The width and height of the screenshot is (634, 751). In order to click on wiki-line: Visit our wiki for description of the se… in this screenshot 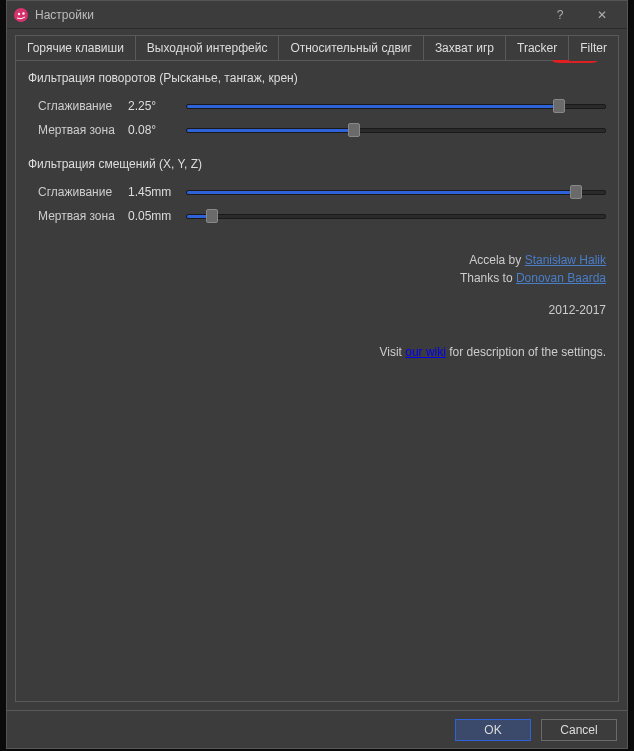, I will do `click(317, 352)`.